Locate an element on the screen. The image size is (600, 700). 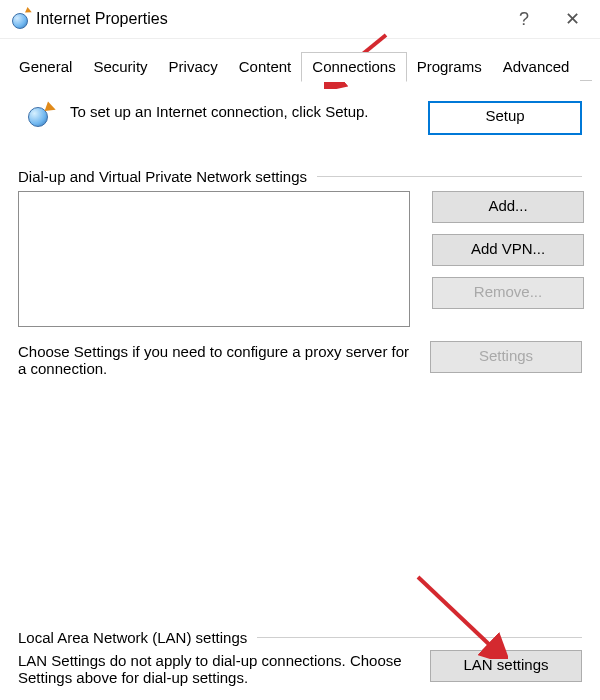
window-title: Internet Properties is located at coordinates (265, 19).